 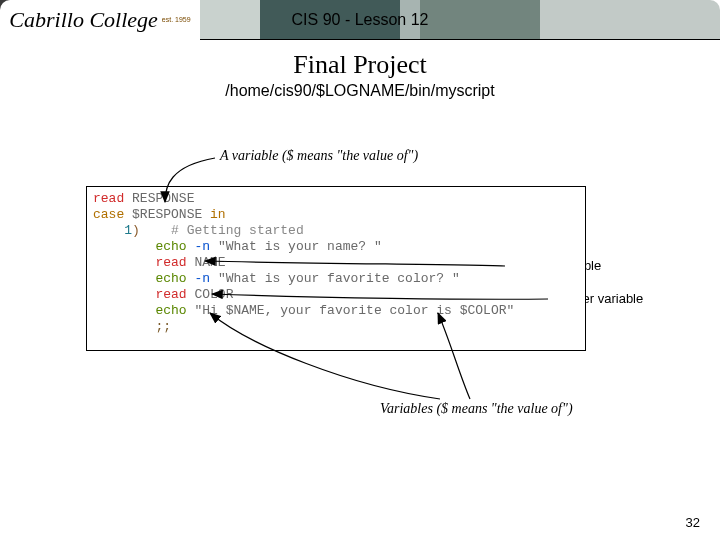 What do you see at coordinates (339, 278) in the screenshot?
I see `string-color-q: "What is your favorite color? "` at bounding box center [339, 278].